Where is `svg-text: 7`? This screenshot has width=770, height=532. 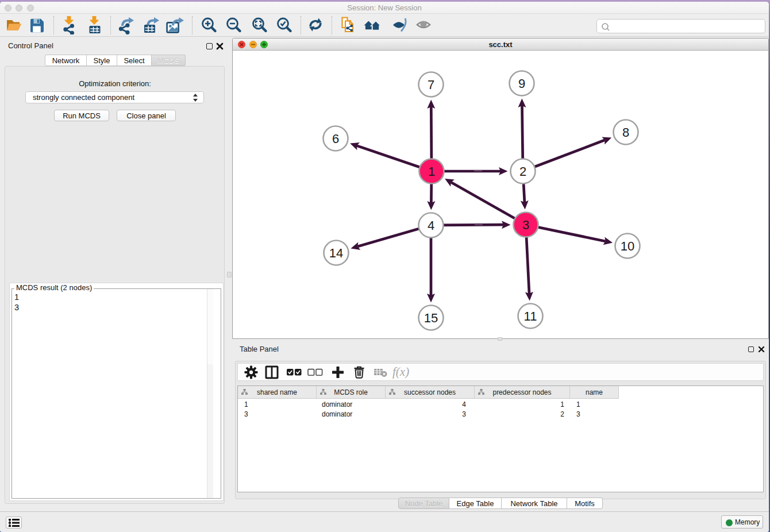
svg-text: 7 is located at coordinates (431, 85).